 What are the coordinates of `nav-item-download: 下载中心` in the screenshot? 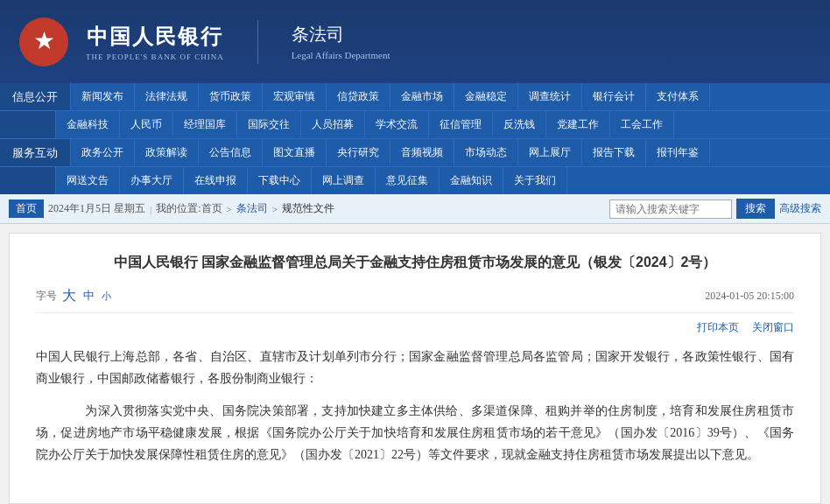 It's located at (280, 180).